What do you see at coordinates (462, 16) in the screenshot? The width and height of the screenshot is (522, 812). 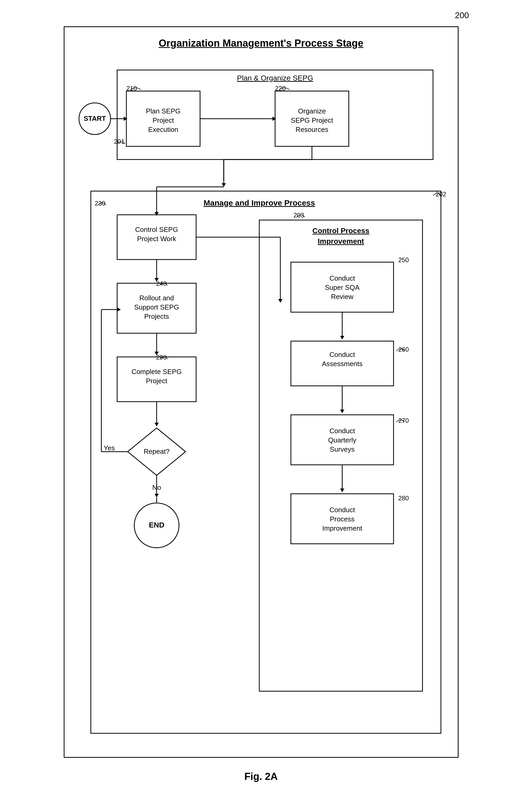 I see `figure-number-top: 200` at bounding box center [462, 16].